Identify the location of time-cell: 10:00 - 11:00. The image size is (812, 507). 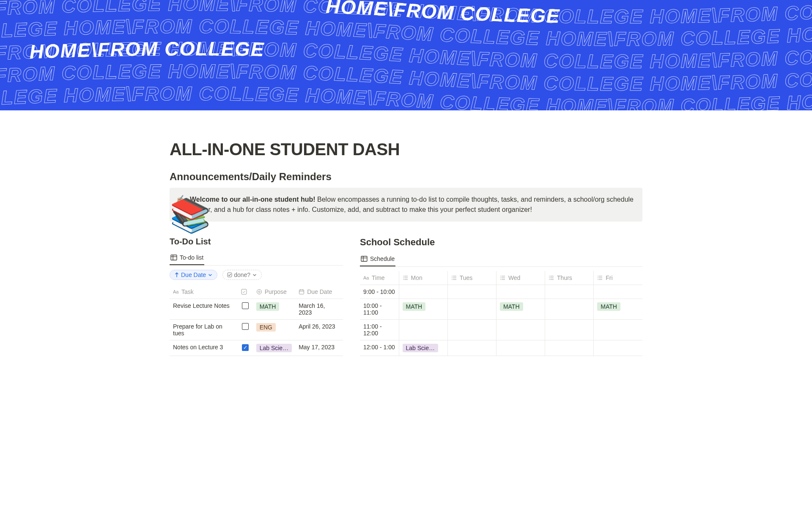
(379, 310).